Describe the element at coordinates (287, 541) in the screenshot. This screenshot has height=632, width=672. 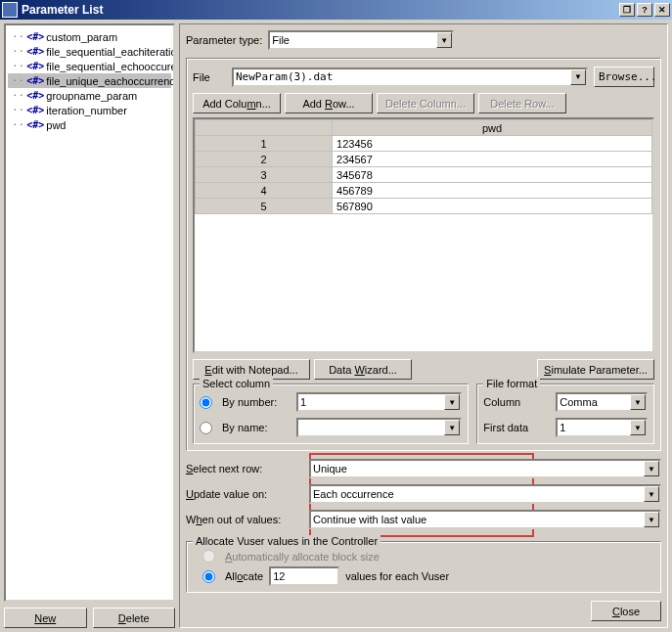
I see `allocate-legend: Allocate Vuser values in the Controller` at that location.